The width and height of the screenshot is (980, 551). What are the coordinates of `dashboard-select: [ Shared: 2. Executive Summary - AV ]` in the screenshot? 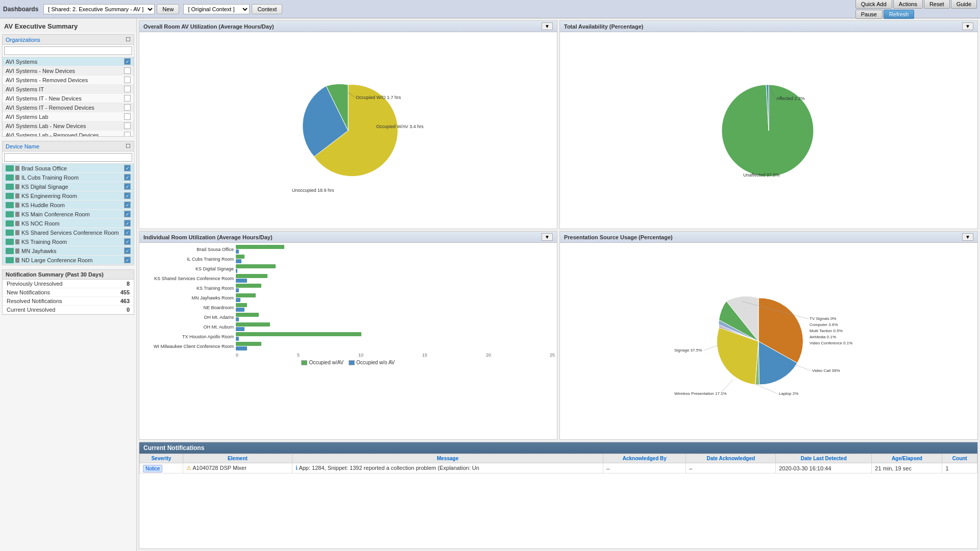 It's located at (99, 9).